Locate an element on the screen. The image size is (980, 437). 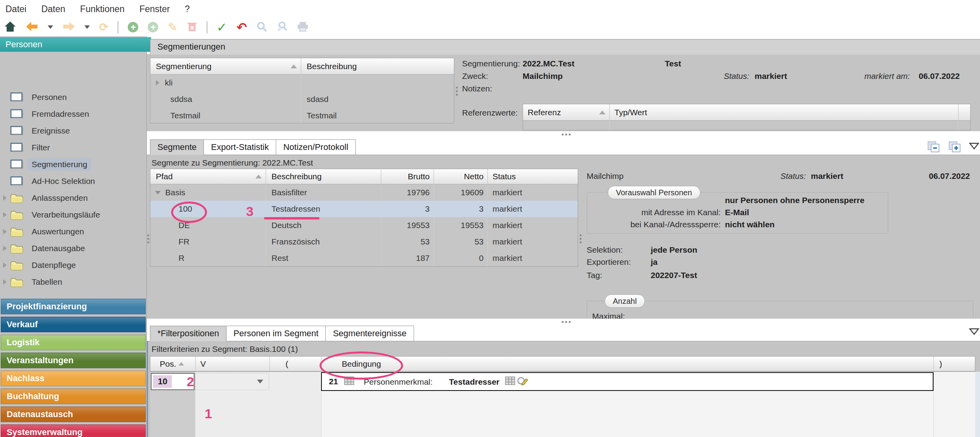
collapse-icon is located at coordinates (158, 193).